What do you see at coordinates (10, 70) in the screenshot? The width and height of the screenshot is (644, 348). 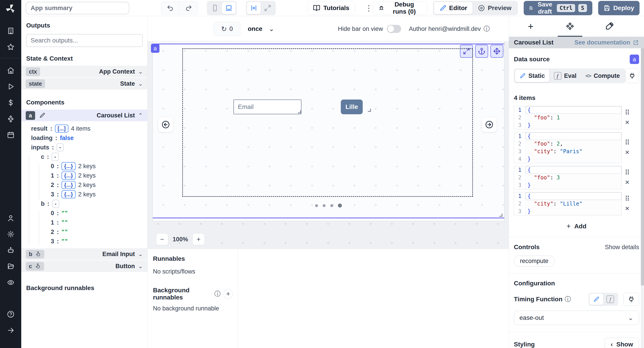 I see `sidebar-item-home` at bounding box center [10, 70].